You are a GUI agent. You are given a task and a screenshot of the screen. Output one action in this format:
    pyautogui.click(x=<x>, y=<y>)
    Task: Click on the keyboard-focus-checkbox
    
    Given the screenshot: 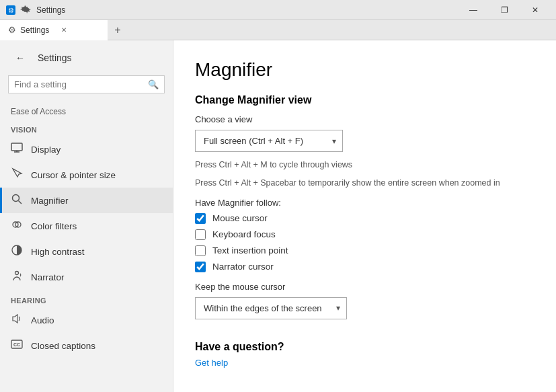 What is the action you would take?
    pyautogui.click(x=200, y=235)
    